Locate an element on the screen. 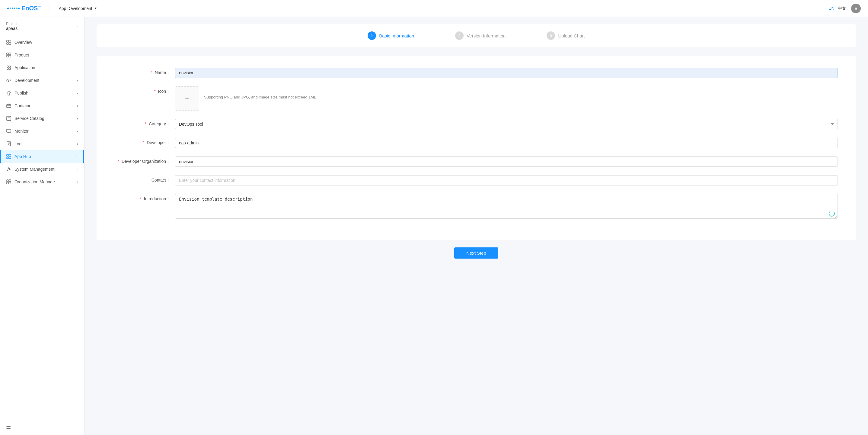 The width and height of the screenshot is (868, 435). sidebar-label-development: Development is located at coordinates (44, 80).